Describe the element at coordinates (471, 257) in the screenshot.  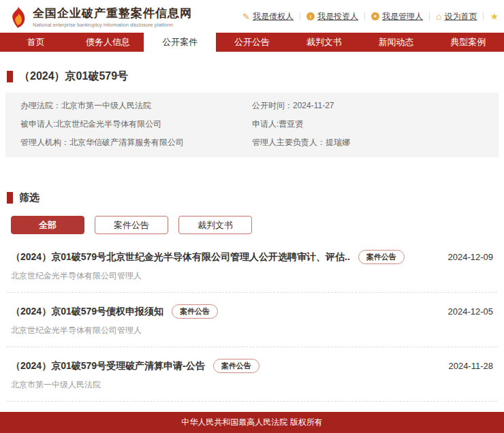
I see `document-date: 2024-12-09` at that location.